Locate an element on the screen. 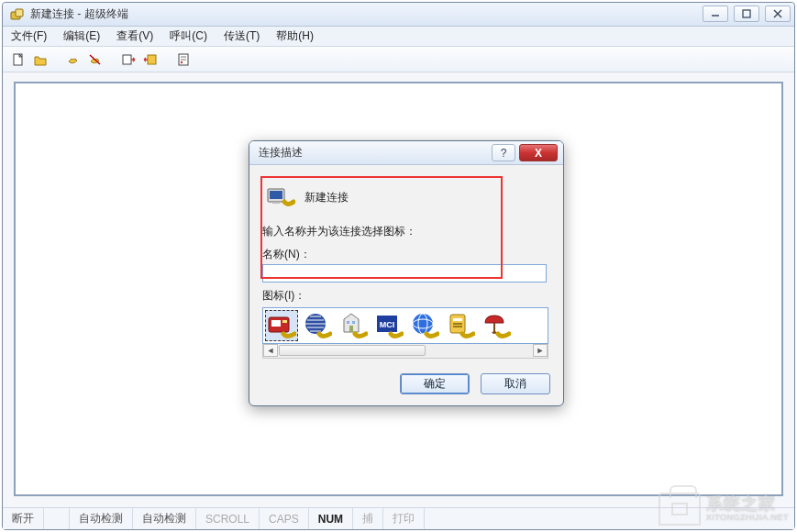 The height and width of the screenshot is (532, 797). cancel-button: 取消 is located at coordinates (515, 383).